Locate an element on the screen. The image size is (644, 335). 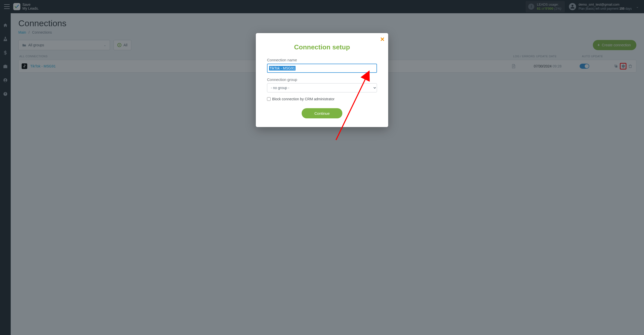
connection-setup-modal: ✕ Connection setup Connection name TikTo… is located at coordinates (322, 80).